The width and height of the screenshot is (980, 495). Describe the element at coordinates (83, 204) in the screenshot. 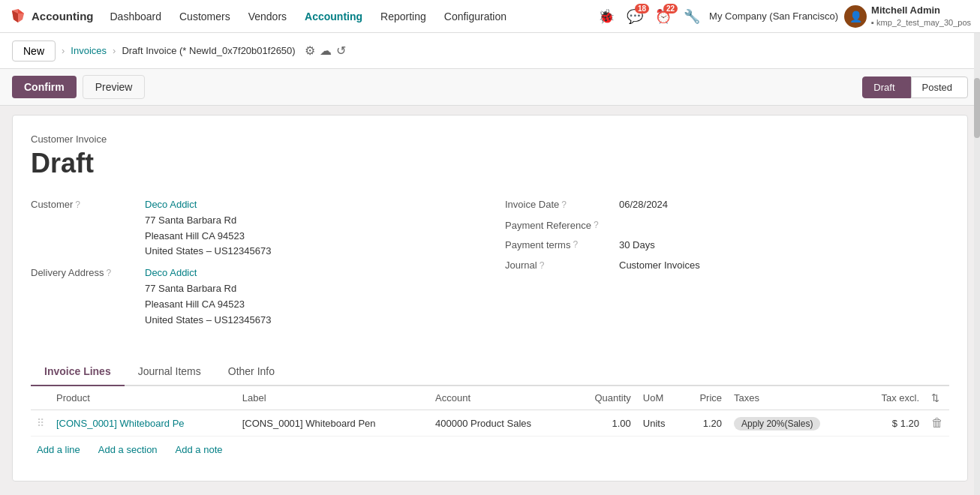

I see `customer-label: Customer ?` at that location.